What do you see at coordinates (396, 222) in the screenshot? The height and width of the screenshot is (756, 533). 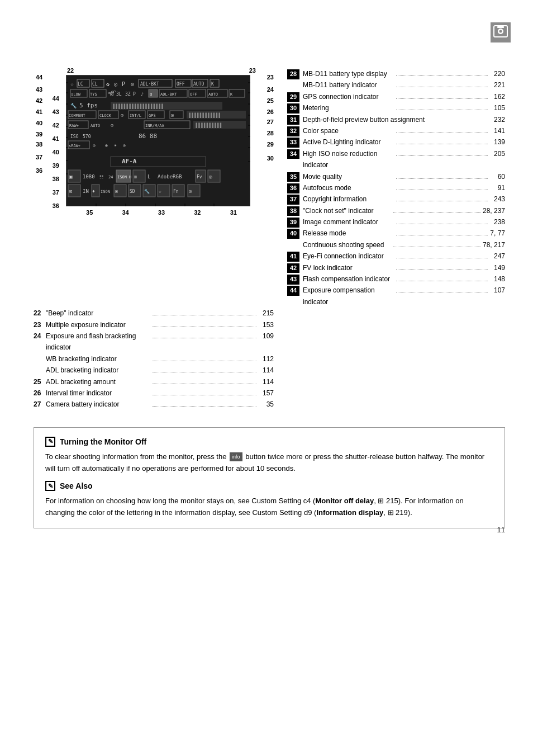 I see `right-index-item-39: 39 Image comment indicator 238` at bounding box center [396, 222].